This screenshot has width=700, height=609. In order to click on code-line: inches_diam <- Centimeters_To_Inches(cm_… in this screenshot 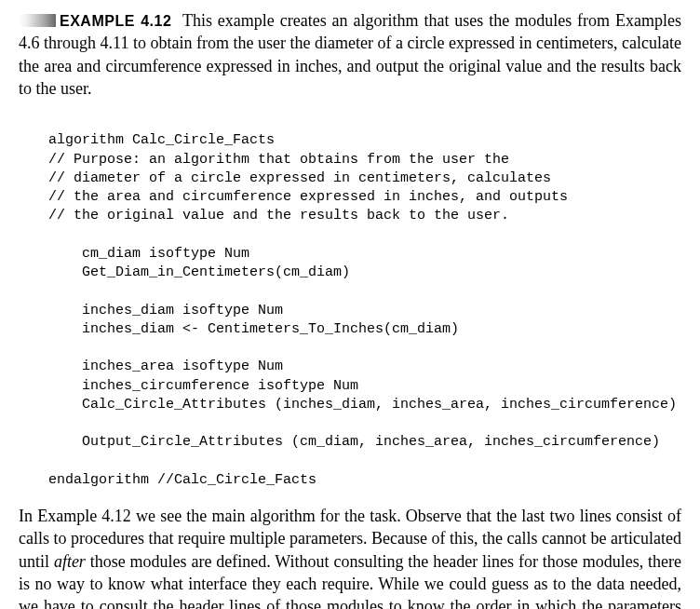, I will do `click(253, 330)`.